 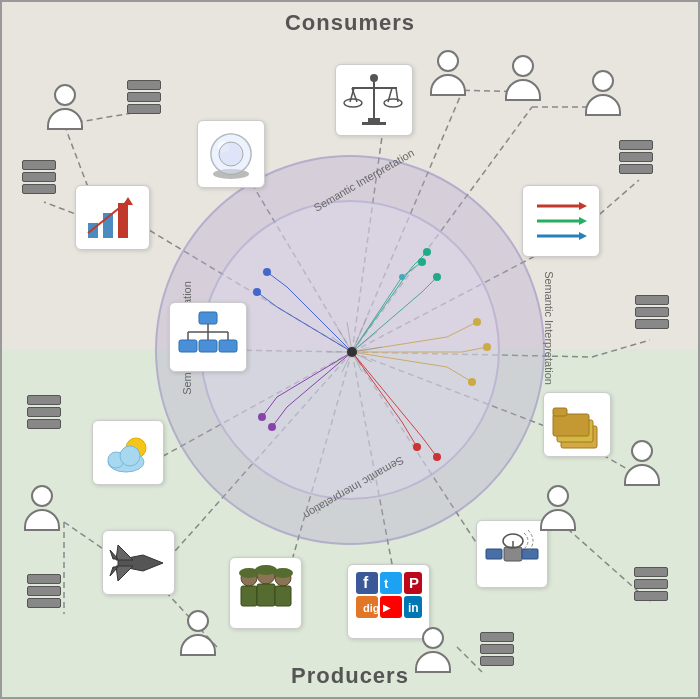 I want to click on person-top-left, so click(x=65, y=107).